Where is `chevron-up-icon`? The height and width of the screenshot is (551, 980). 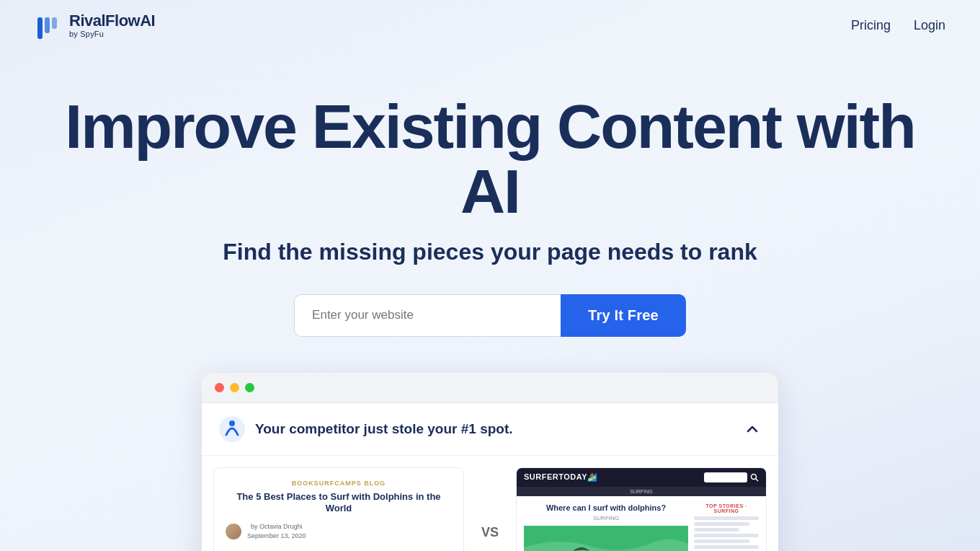 chevron-up-icon is located at coordinates (752, 429).